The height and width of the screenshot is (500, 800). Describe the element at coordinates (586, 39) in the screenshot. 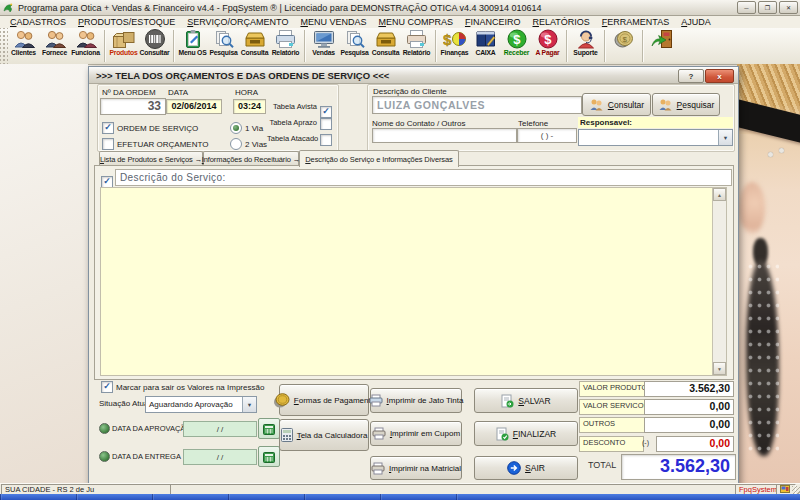

I see `support-icon` at that location.